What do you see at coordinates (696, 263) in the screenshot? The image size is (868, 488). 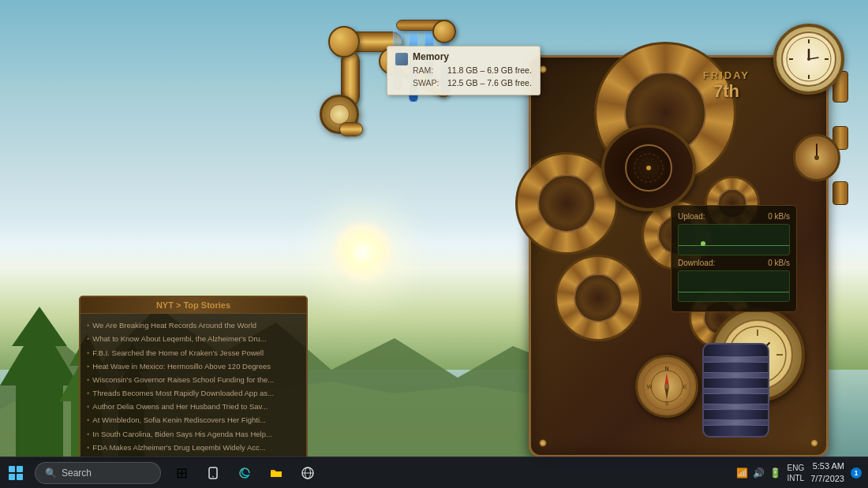 I see `download-label: Download:` at bounding box center [696, 263].